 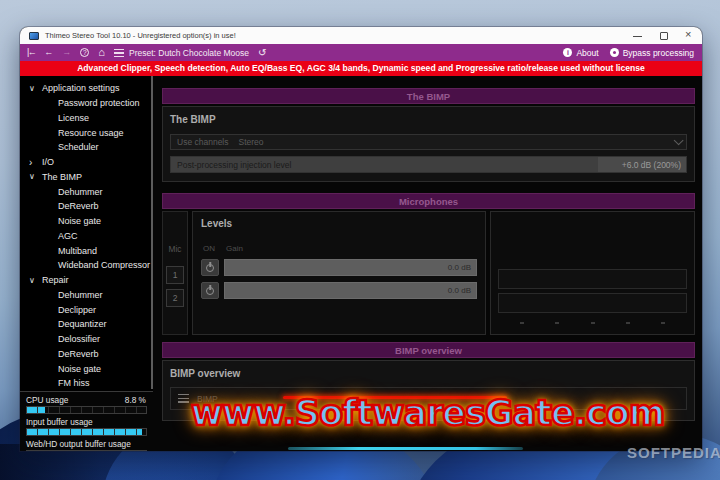 What do you see at coordinates (86, 340) in the screenshot?
I see `sidebar-item-delossifier: Delossifier` at bounding box center [86, 340].